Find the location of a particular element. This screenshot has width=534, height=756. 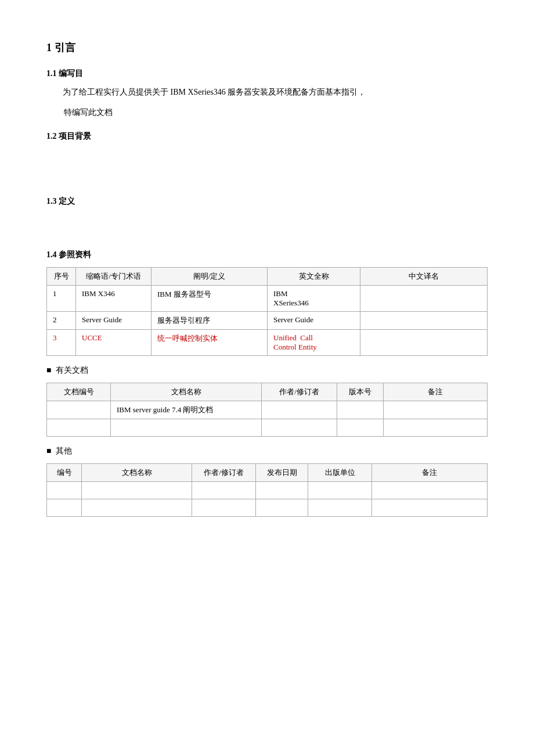

cell-abbr: Server Guide is located at coordinates (114, 321).